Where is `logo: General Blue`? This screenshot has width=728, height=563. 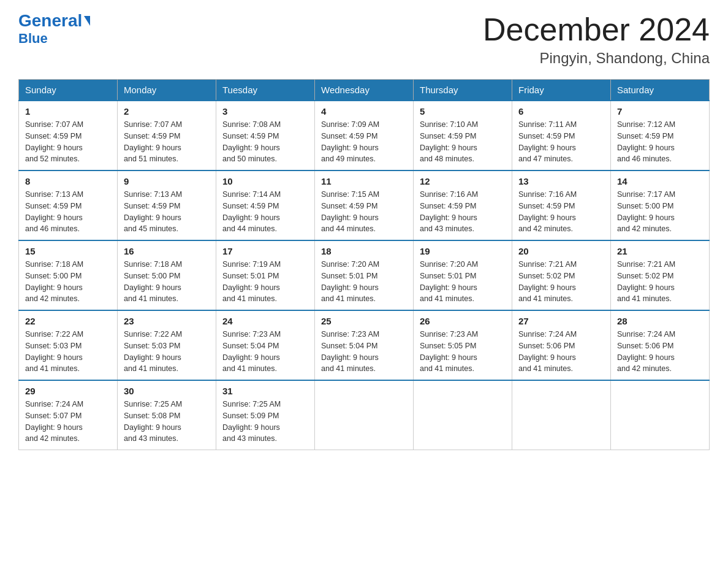
logo: General Blue is located at coordinates (54, 29).